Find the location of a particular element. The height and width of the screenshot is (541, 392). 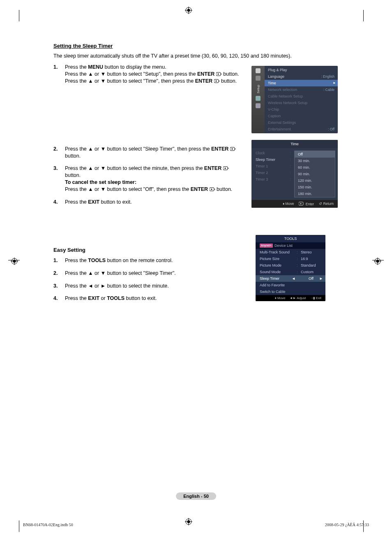

osd-sidebar-label: Setup is located at coordinates (258, 89).